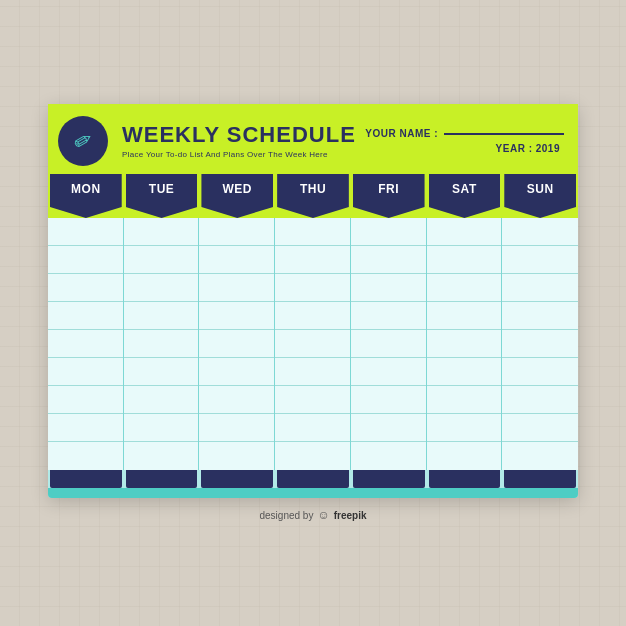  Describe the element at coordinates (313, 344) in the screenshot. I see `column-thu` at that location.